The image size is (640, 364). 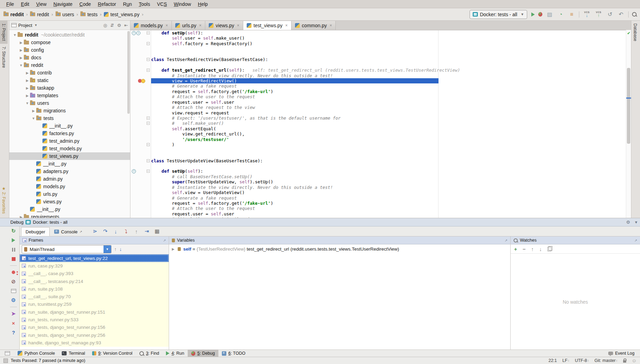 What do you see at coordinates (381, 123) in the screenshot?
I see `code-line: − # self.make_user()` at bounding box center [381, 123].